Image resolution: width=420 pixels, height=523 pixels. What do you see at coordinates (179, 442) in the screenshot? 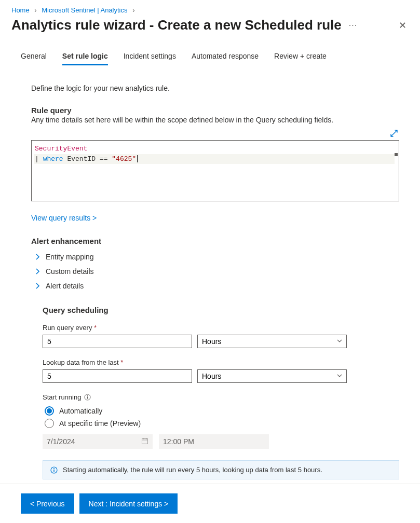
I see `start-time-value: 12:00 PM` at bounding box center [179, 442].